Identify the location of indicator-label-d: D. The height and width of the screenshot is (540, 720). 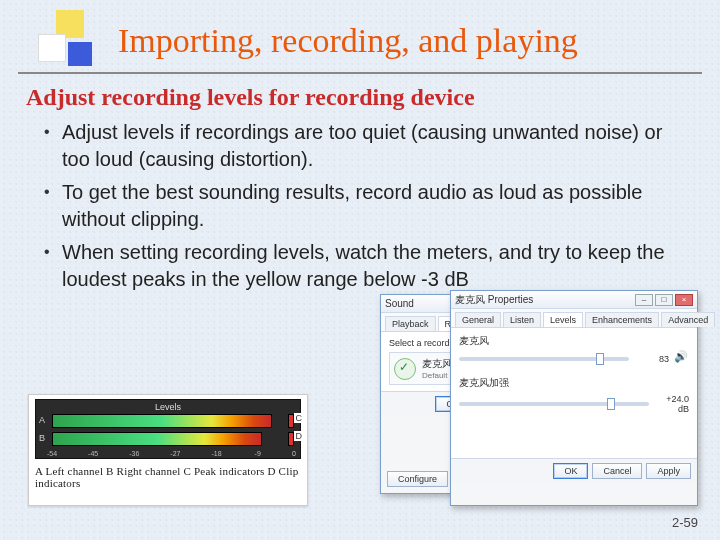
(300, 436).